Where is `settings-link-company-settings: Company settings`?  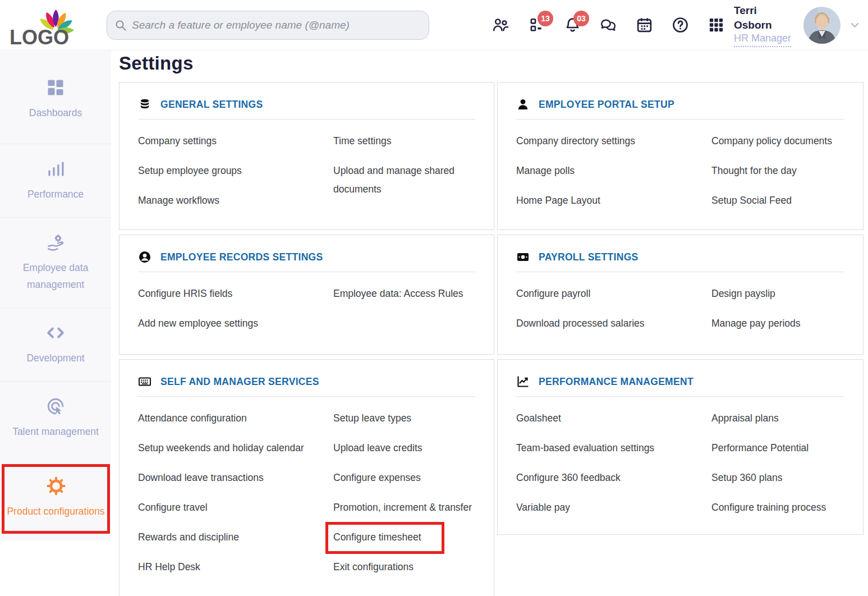 settings-link-company-settings: Company settings is located at coordinates (177, 141).